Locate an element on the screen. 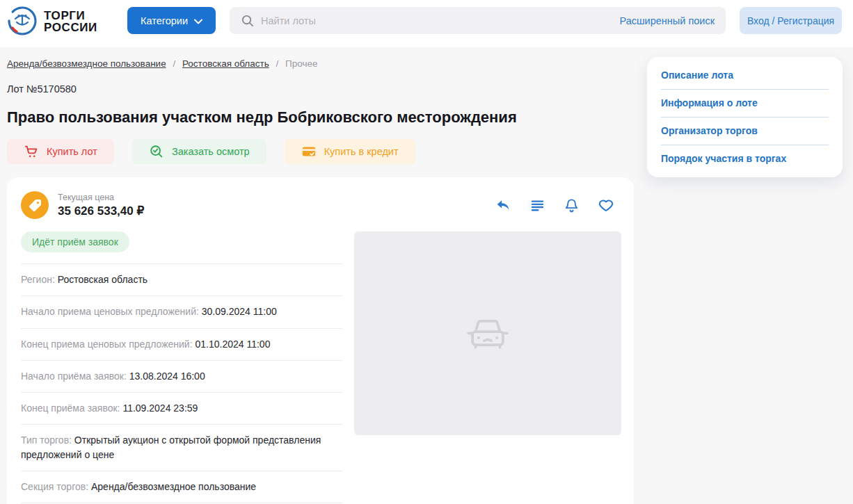  categories-button-label: Категории is located at coordinates (164, 21).